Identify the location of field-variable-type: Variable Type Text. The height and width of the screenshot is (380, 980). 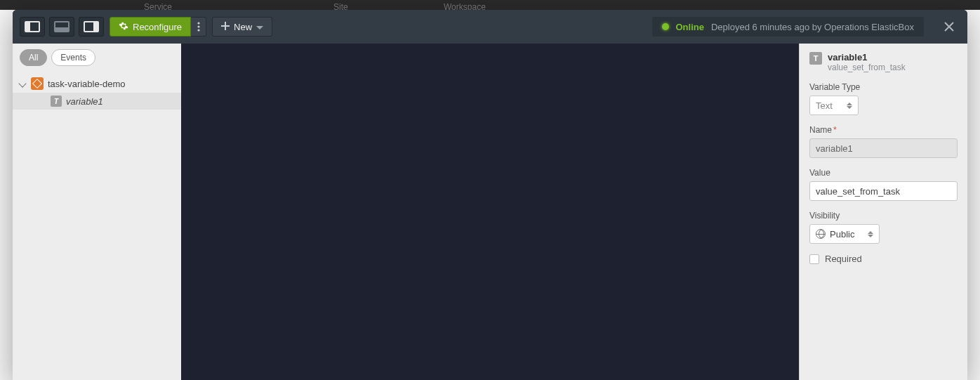
(883, 98).